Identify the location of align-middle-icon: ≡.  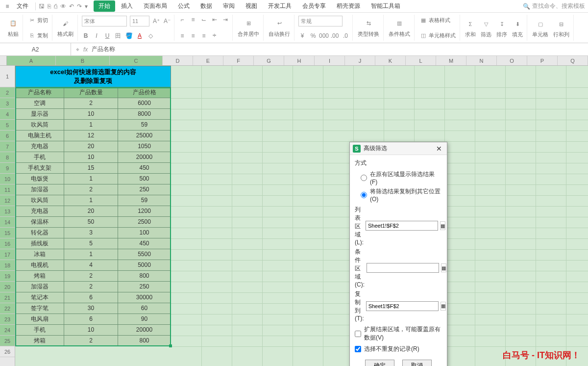
(193, 20).